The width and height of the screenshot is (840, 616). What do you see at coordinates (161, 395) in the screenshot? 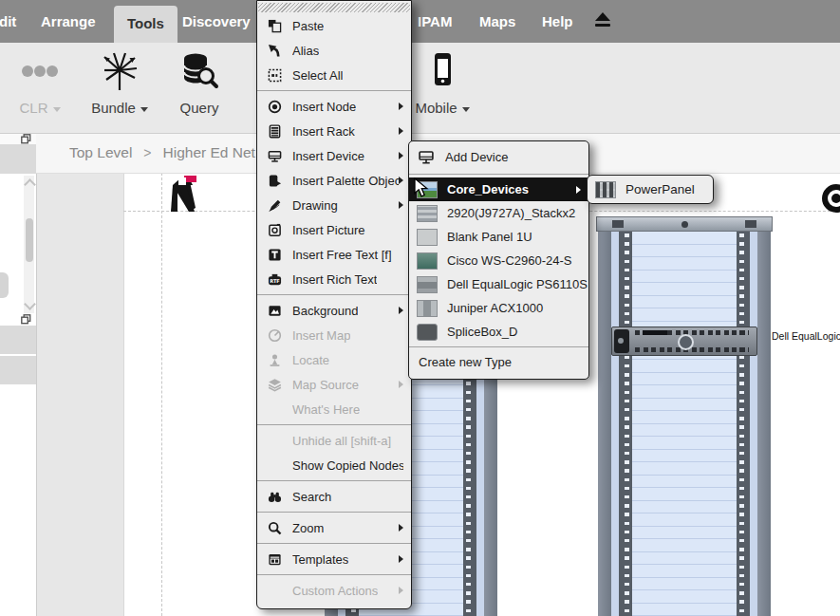
I see `grid-line-vertical` at bounding box center [161, 395].